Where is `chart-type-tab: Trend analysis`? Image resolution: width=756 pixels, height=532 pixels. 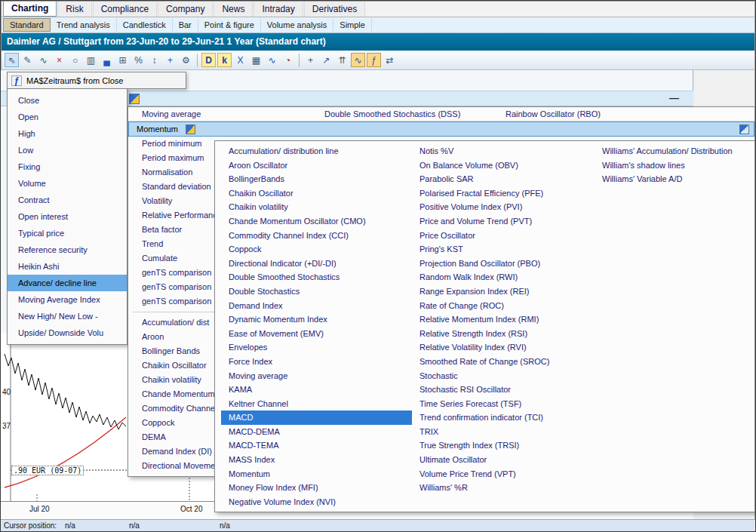
chart-type-tab: Trend analysis is located at coordinates (84, 25).